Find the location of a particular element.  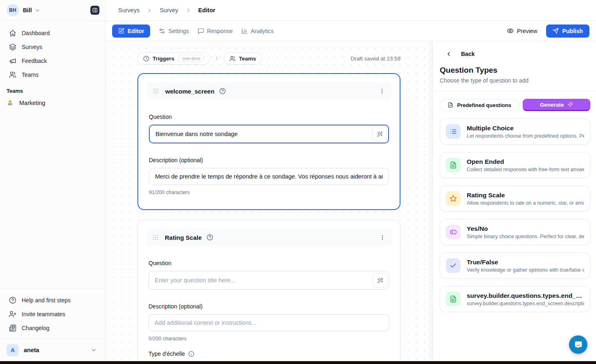

tab-settings: Settings is located at coordinates (174, 31).